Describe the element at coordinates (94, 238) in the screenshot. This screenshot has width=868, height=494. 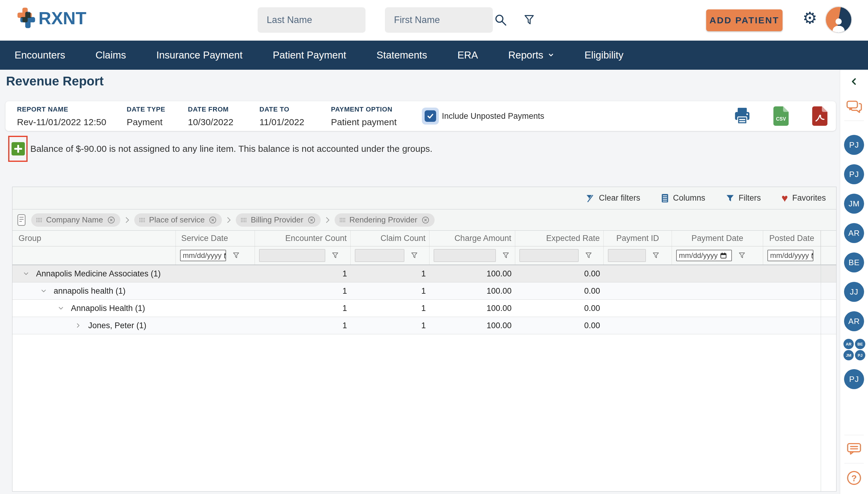
I see `col-header-group: Group` at that location.